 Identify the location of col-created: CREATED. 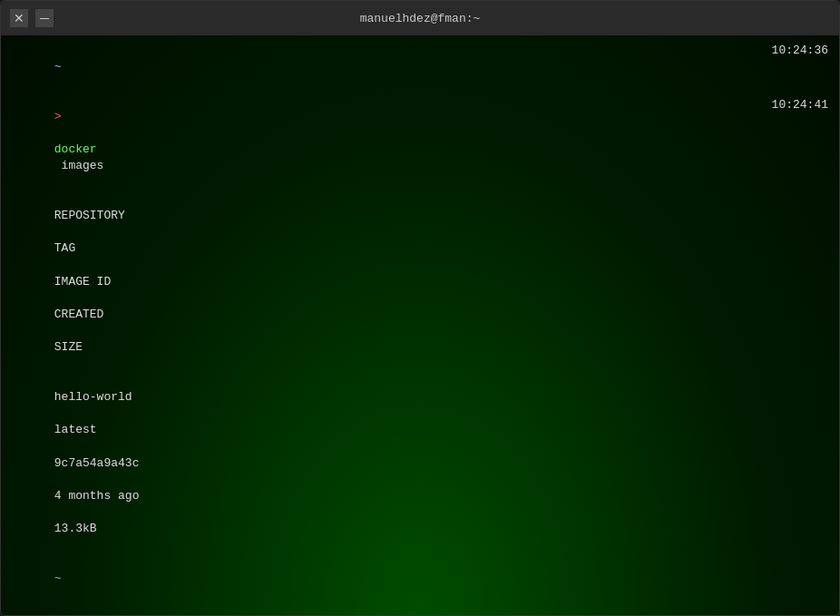
(80, 314).